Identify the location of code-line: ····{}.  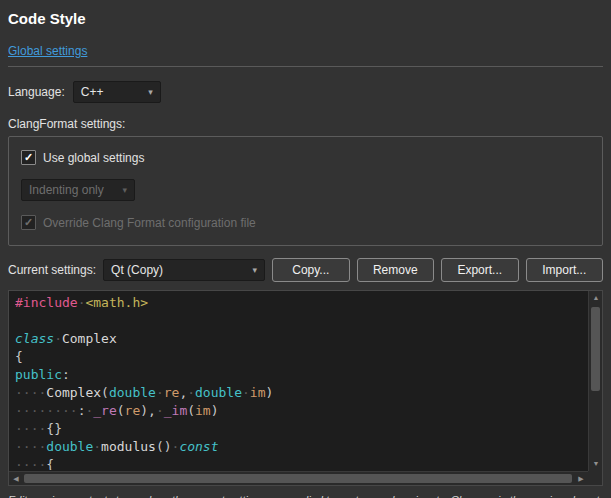
(300, 429).